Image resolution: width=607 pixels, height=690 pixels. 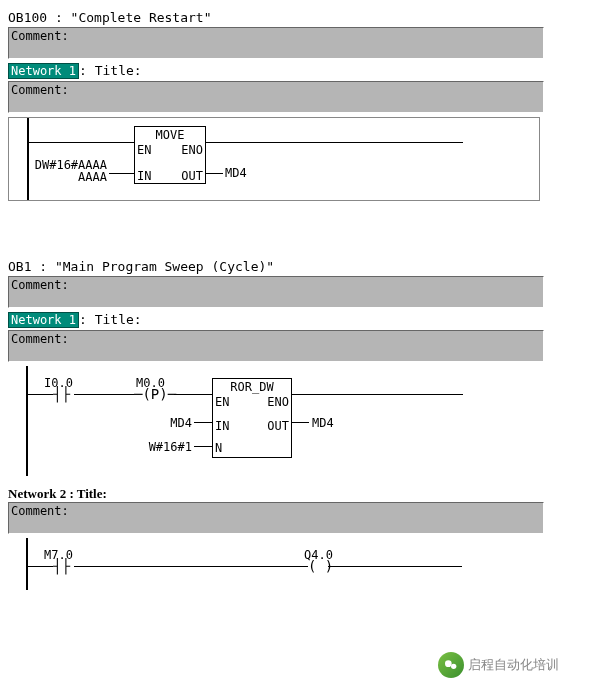 What do you see at coordinates (86, 177) in the screenshot?
I see `in-label-bottom: AAAA` at bounding box center [86, 177].